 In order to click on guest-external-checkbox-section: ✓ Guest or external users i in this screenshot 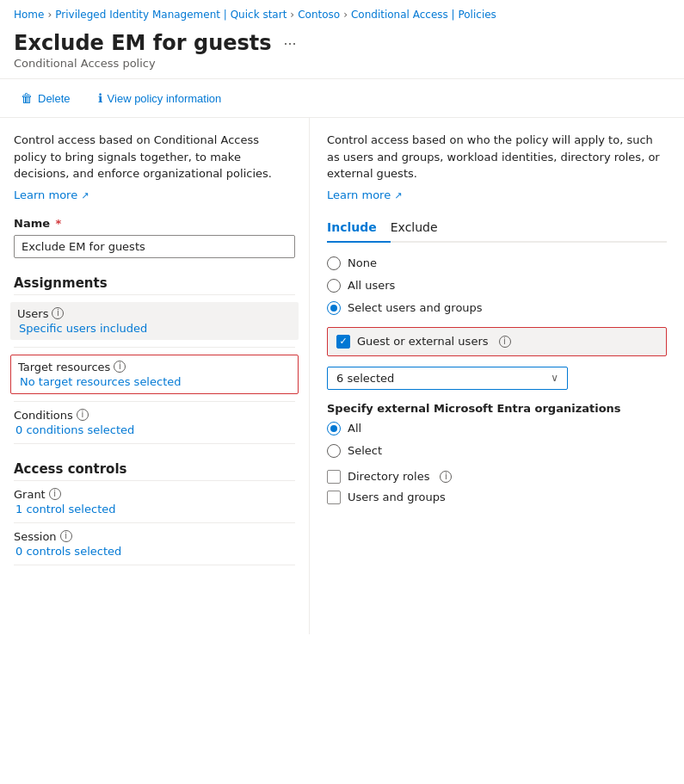, I will do `click(497, 342)`.